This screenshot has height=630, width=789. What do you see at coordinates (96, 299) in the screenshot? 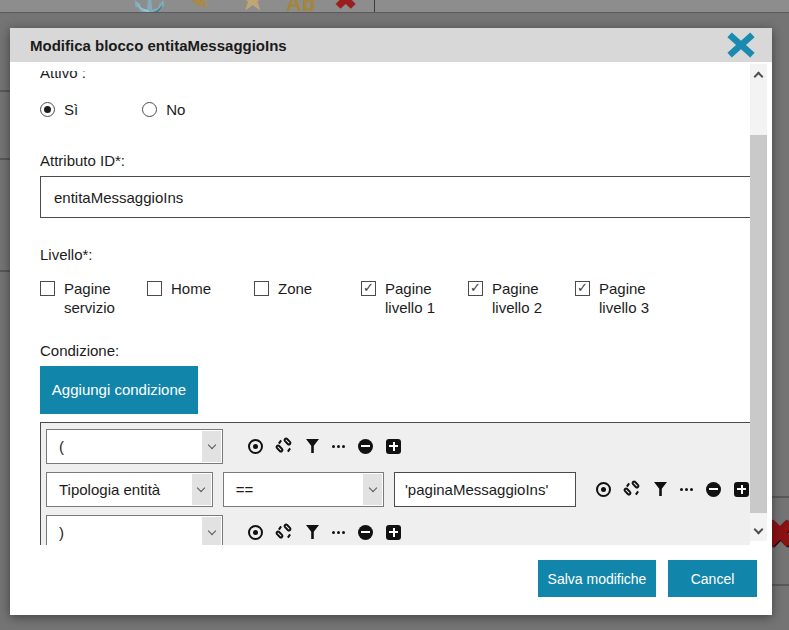
I see `checkbox-label: Pagine servizio` at bounding box center [96, 299].